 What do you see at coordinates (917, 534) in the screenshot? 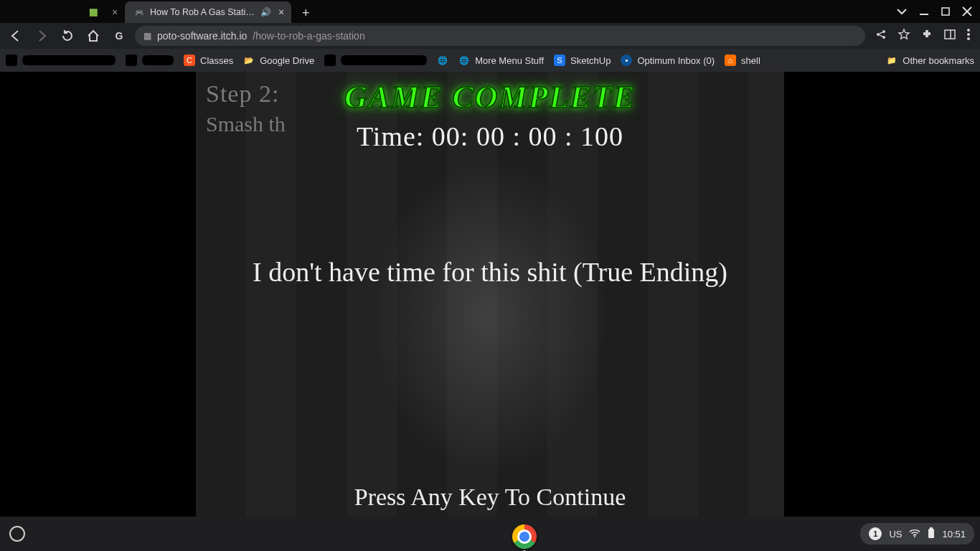
I see `system-tray: 1 US 10:51` at bounding box center [917, 534].